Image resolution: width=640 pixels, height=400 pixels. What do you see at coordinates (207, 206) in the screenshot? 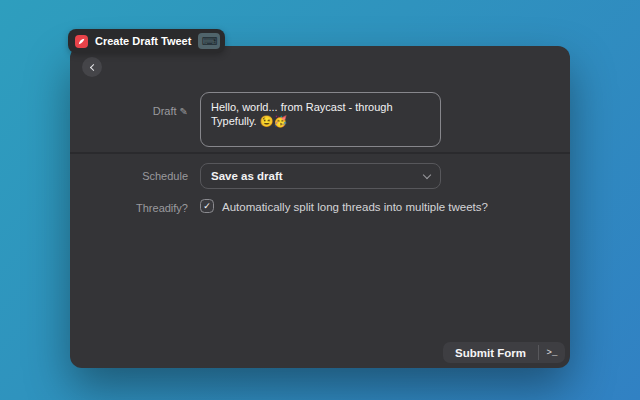
I see `threadify-checkbox: ✓` at bounding box center [207, 206].